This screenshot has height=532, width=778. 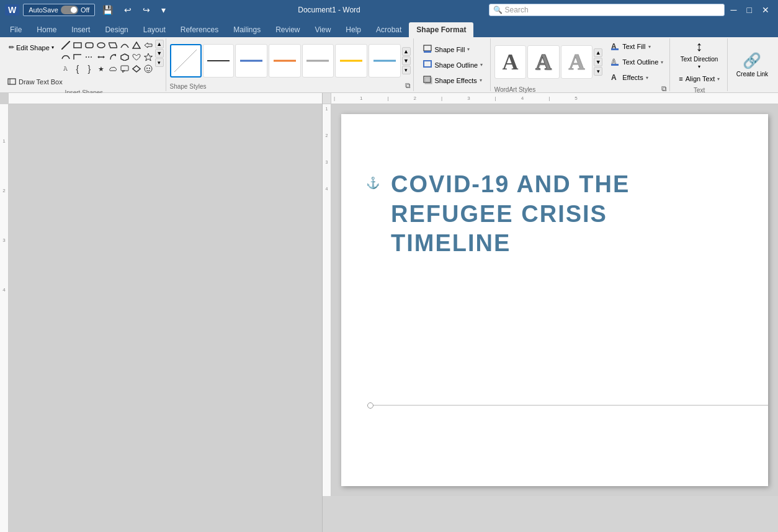 I want to click on save-button: 💾, so click(x=108, y=10).